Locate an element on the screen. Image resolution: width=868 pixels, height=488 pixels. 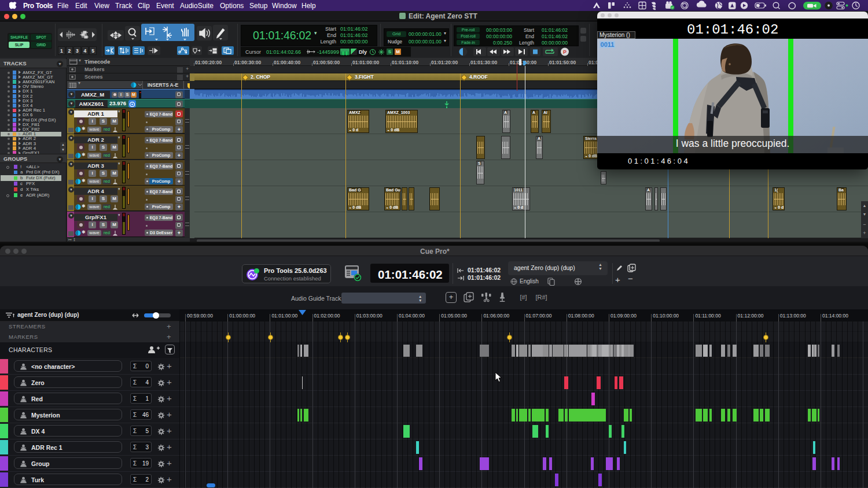
svg-text: P is located at coordinates (565, 52).